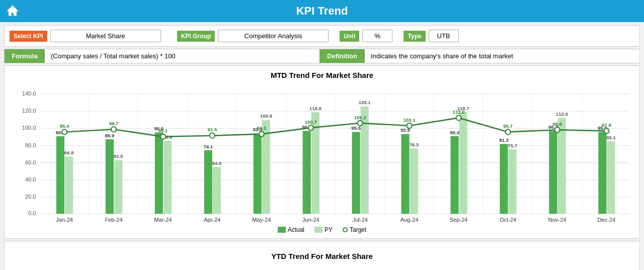 This screenshot has height=270, width=644. I want to click on controls-bar: Select KPI Market Share KPI Group Compet…, so click(322, 36).